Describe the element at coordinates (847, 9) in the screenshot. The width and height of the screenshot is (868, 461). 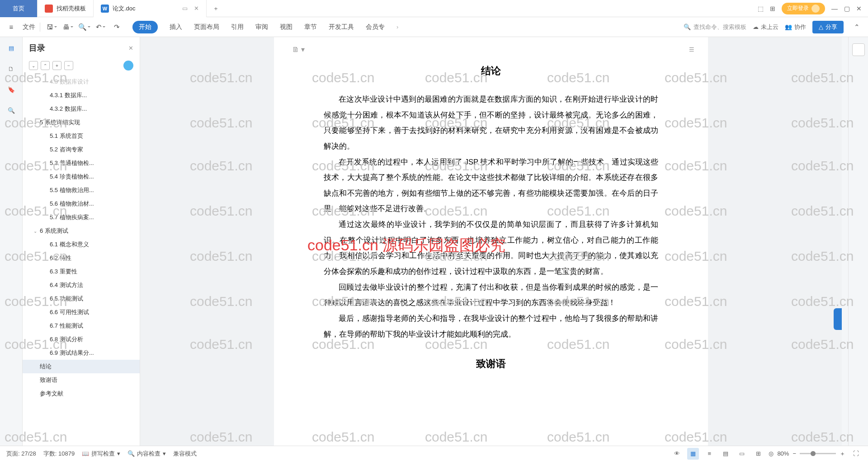
I see `maximize-button: ▢` at that location.